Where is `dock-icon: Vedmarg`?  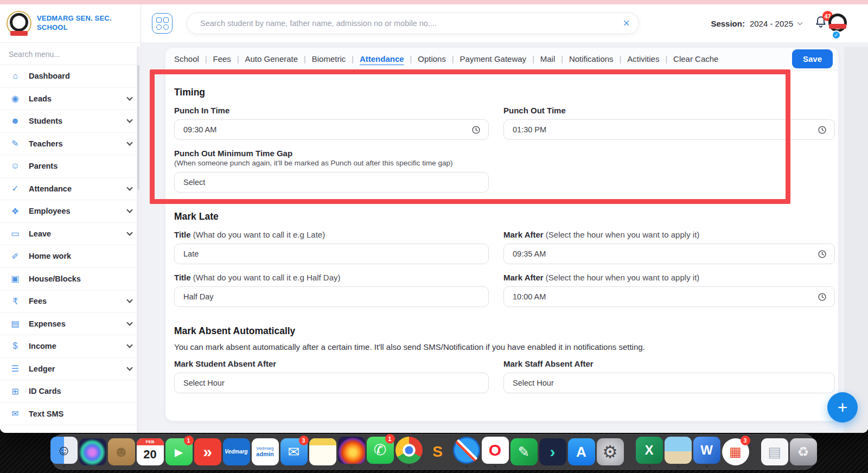 dock-icon: Vedmarg is located at coordinates (237, 452).